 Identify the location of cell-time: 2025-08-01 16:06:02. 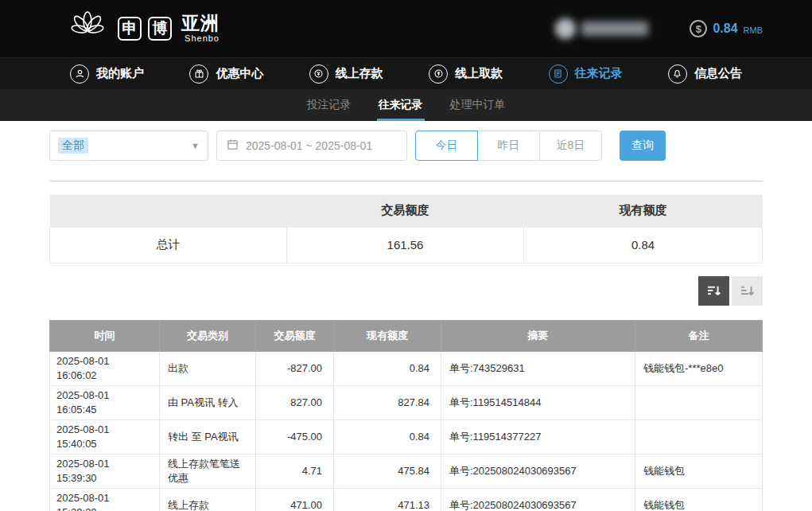
(105, 368).